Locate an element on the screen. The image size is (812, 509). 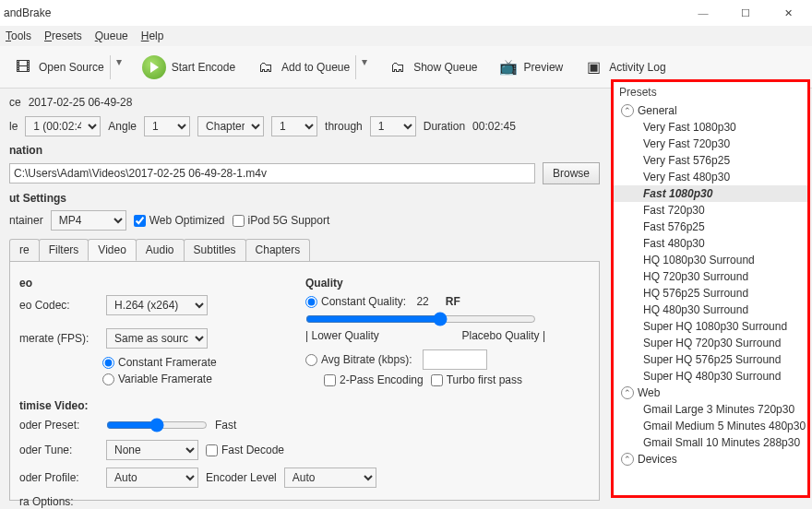
tv-icon: 📺 is located at coordinates (508, 67).